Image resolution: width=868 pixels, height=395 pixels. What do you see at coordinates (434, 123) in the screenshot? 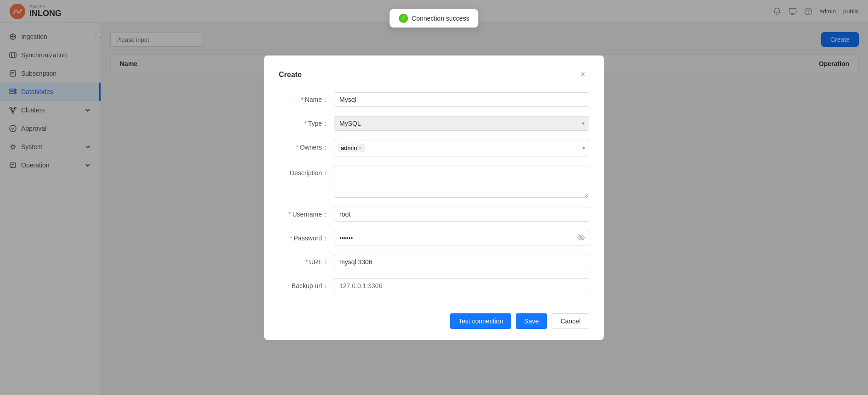
I see `form-row-type: *Type： MySQL PostgreSQL Oracle SQLServer…` at bounding box center [434, 123].